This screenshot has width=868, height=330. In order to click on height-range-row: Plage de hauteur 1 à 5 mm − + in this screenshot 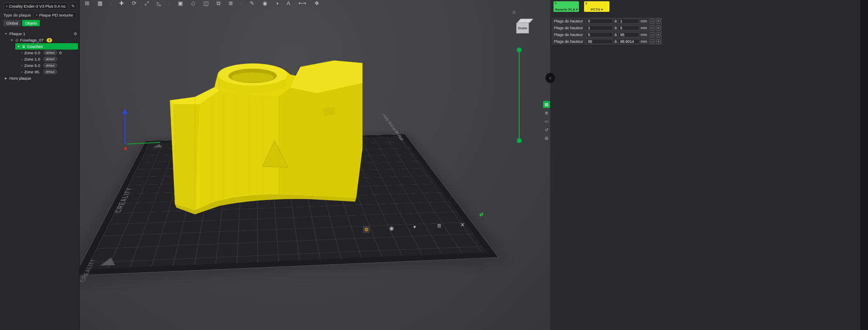, I will do `click(607, 28)`.